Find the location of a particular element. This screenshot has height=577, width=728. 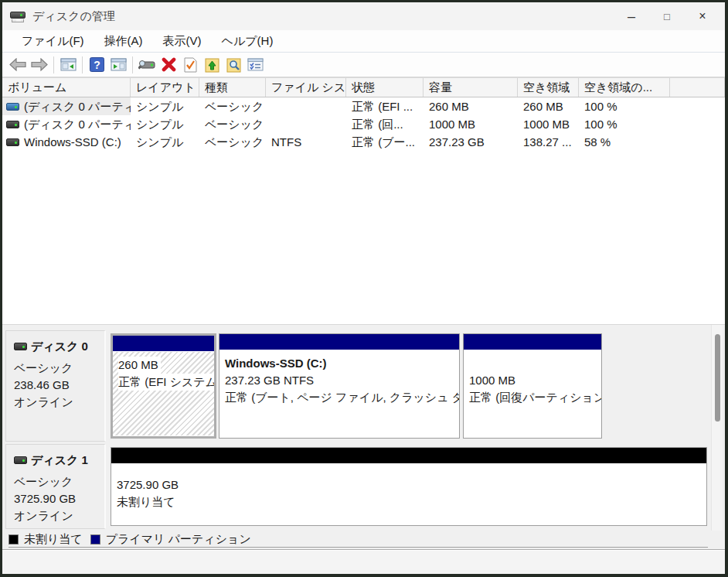

show-action-pane-button is located at coordinates (118, 65).